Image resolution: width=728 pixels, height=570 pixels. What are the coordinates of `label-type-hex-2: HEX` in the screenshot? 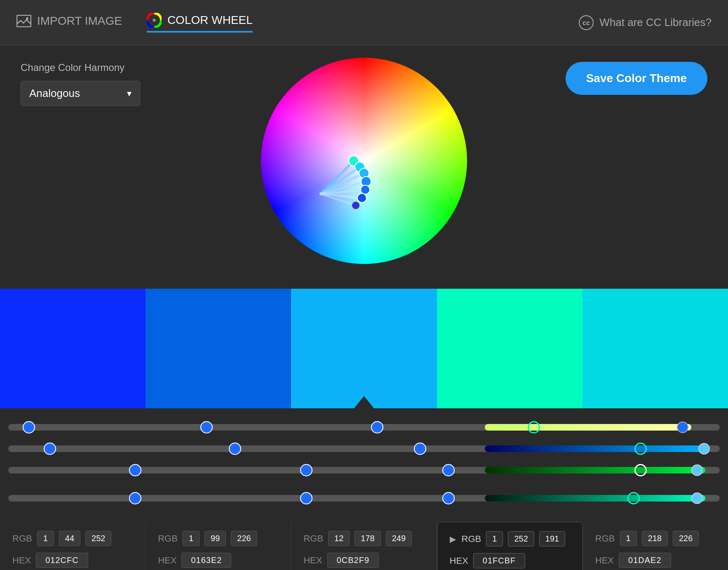 It's located at (167, 561).